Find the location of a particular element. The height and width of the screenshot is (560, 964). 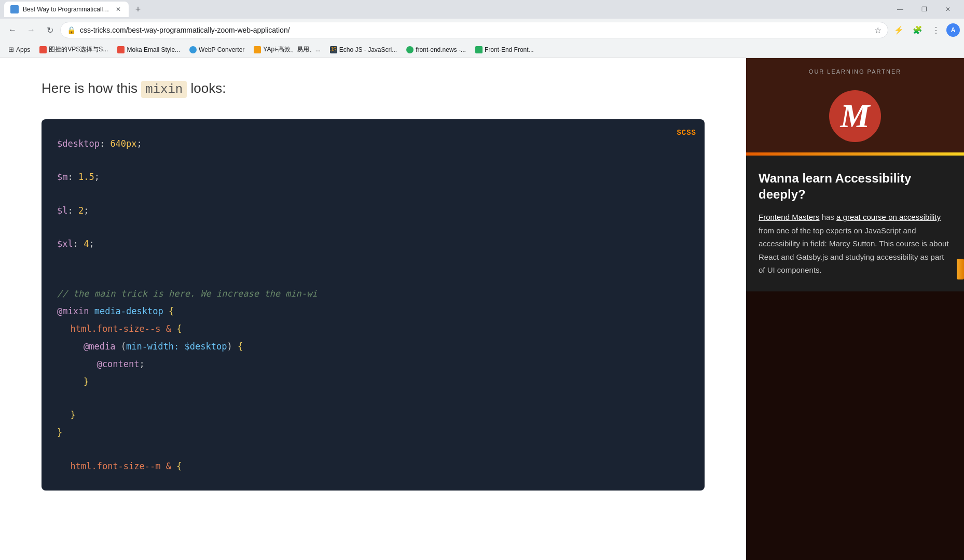

maximize-button: ❐ is located at coordinates (924, 9).